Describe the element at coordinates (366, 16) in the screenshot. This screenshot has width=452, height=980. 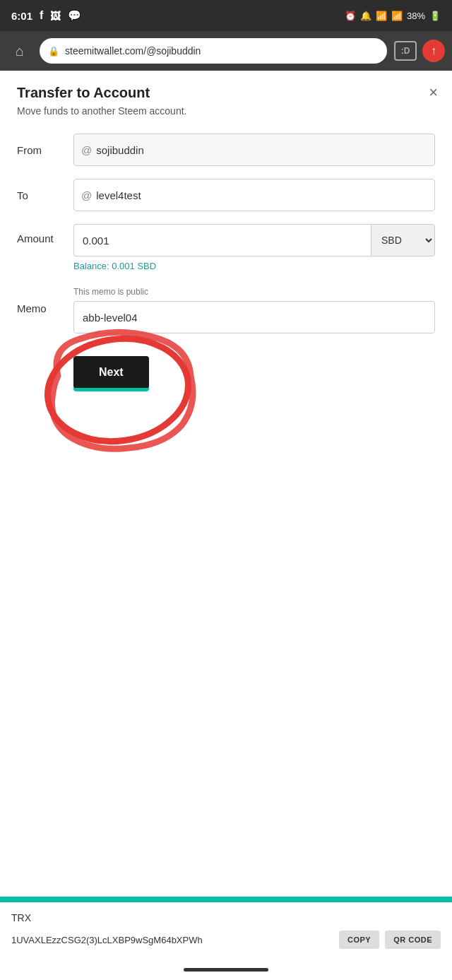
I see `bell-icon: 🔔` at that location.